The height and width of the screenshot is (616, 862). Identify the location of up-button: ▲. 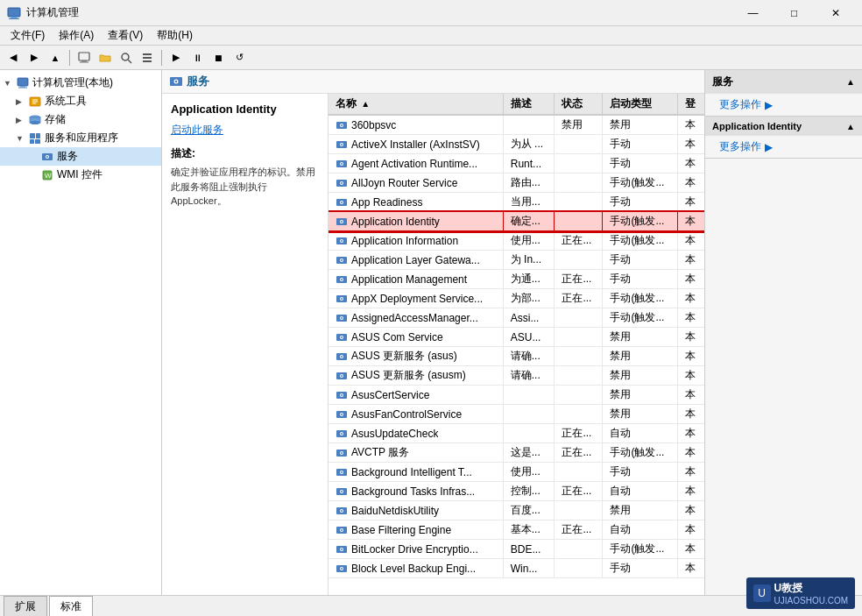
(55, 58).